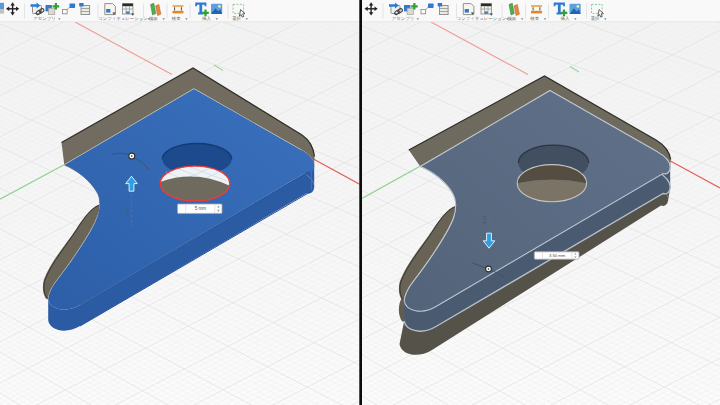 The height and width of the screenshot is (405, 720). Describe the element at coordinates (484, 220) in the screenshot. I see `svg-text: 3.50` at that location.